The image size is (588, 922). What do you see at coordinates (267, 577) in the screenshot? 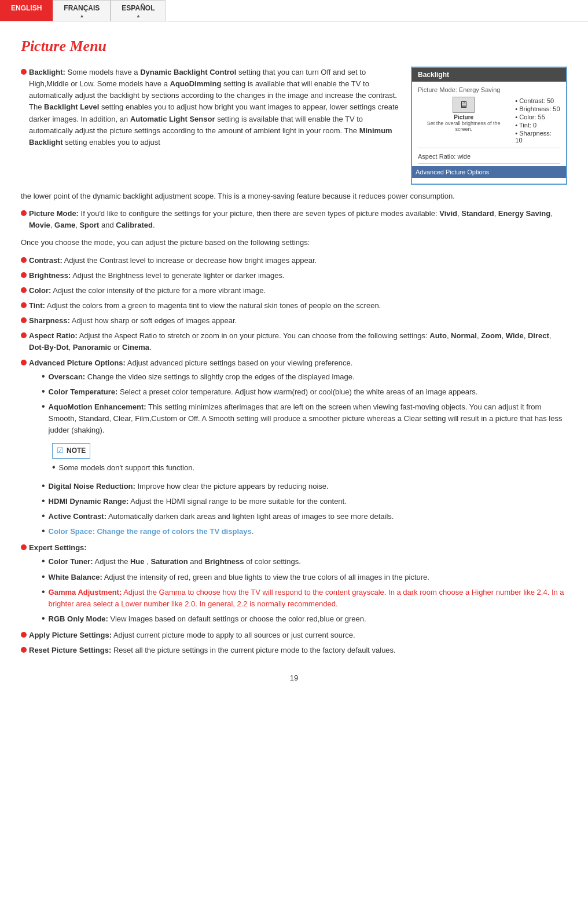
I see `whitebalance-text: Adjust the intensity of red, green and b…` at bounding box center [267, 577].